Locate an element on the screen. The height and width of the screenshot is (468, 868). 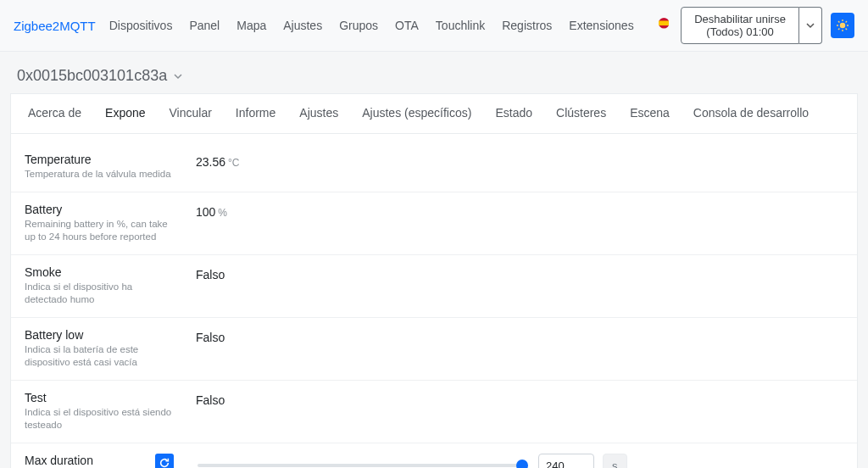
device-tabs: Acerca de Expone Vincular Informe Ajuste… is located at coordinates (434, 114).